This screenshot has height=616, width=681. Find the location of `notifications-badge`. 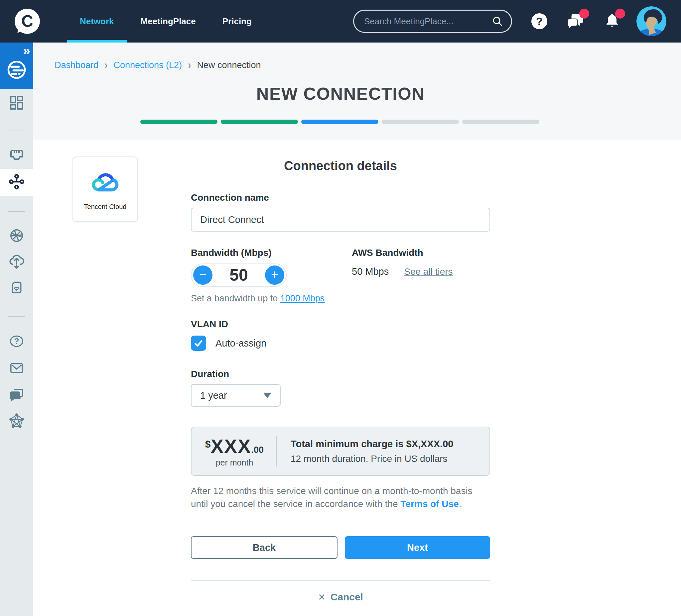

notifications-badge is located at coordinates (620, 14).